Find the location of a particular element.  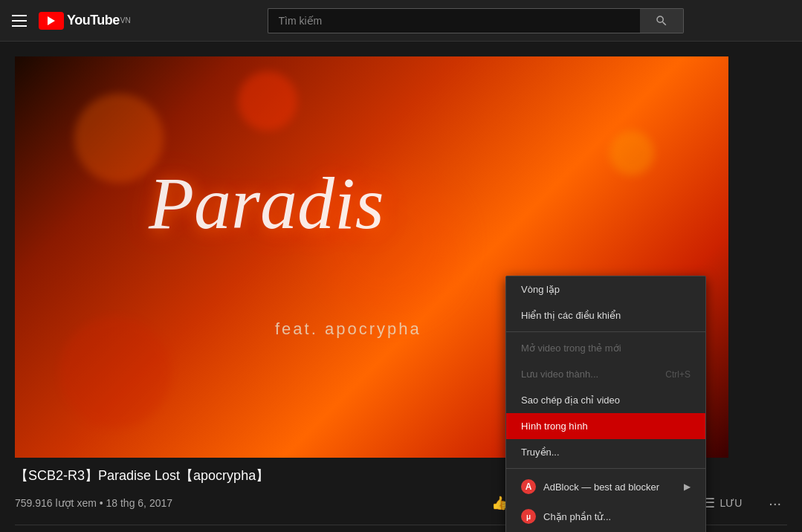

search-button is located at coordinates (662, 21).